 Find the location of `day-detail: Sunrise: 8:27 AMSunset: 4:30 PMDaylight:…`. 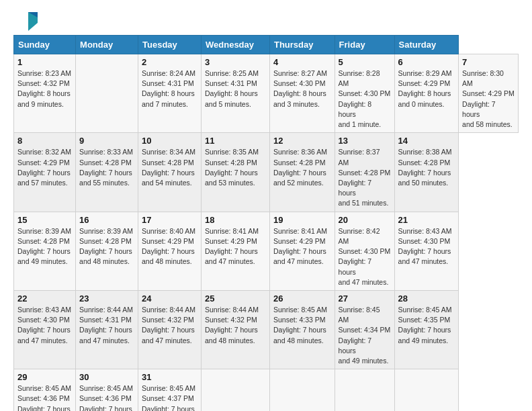

day-detail: Sunrise: 8:27 AMSunset: 4:30 PMDaylight:… is located at coordinates (300, 89).